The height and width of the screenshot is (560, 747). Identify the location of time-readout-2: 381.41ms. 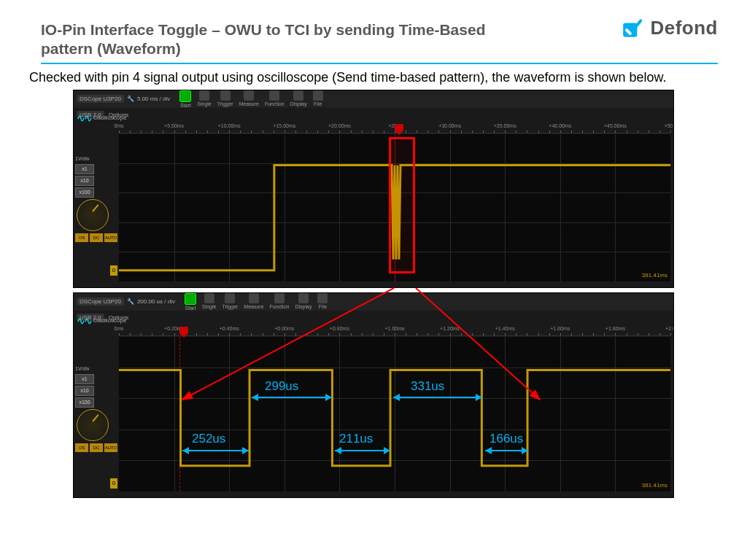
(655, 486).